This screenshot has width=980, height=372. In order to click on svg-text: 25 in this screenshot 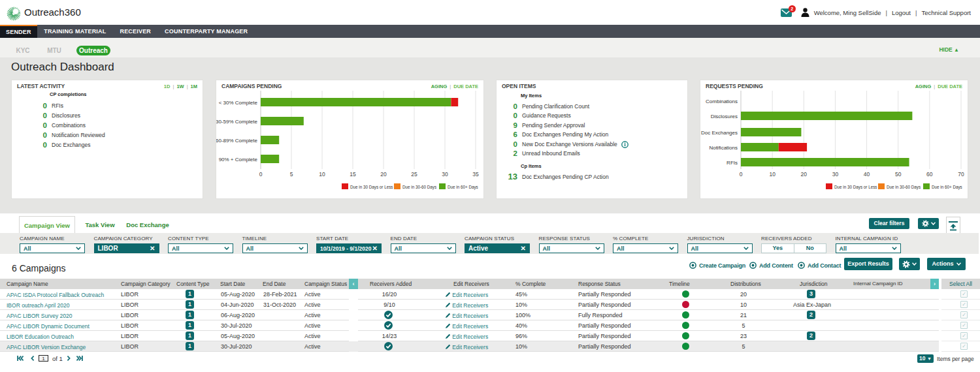, I will do `click(414, 174)`.